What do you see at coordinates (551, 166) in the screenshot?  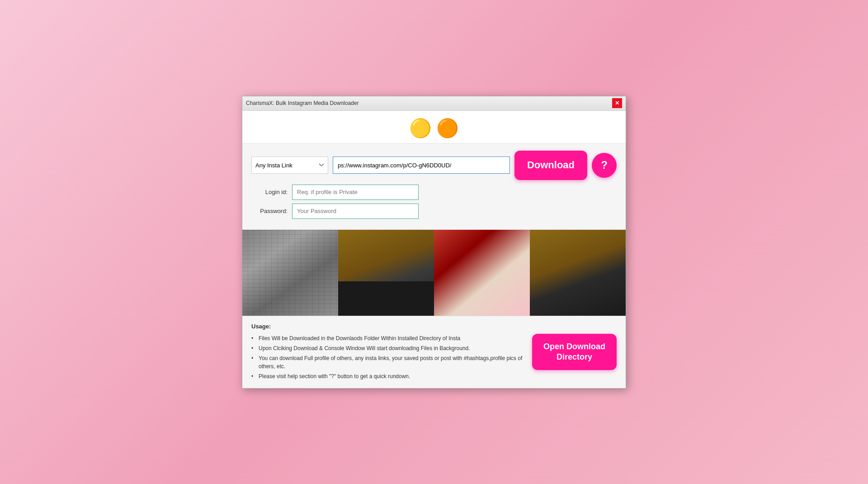 I see `download-button: Download` at bounding box center [551, 166].